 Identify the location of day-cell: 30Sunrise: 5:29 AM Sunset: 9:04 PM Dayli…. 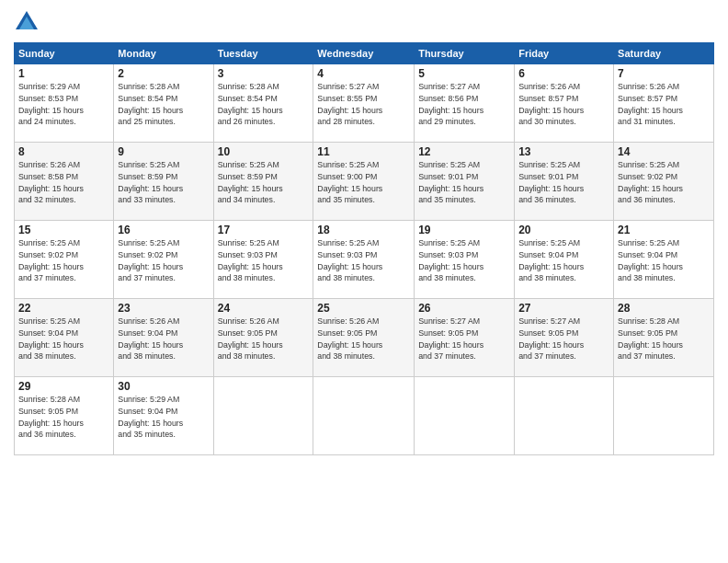
(164, 416).